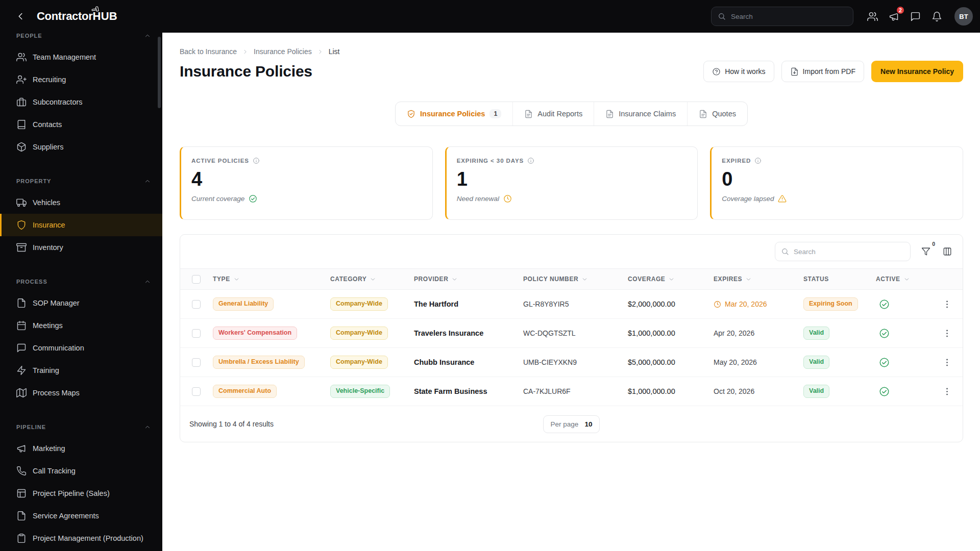 The height and width of the screenshot is (551, 980). Describe the element at coordinates (81, 247) in the screenshot. I see `sidebar-item-inventory: Inventory` at that location.